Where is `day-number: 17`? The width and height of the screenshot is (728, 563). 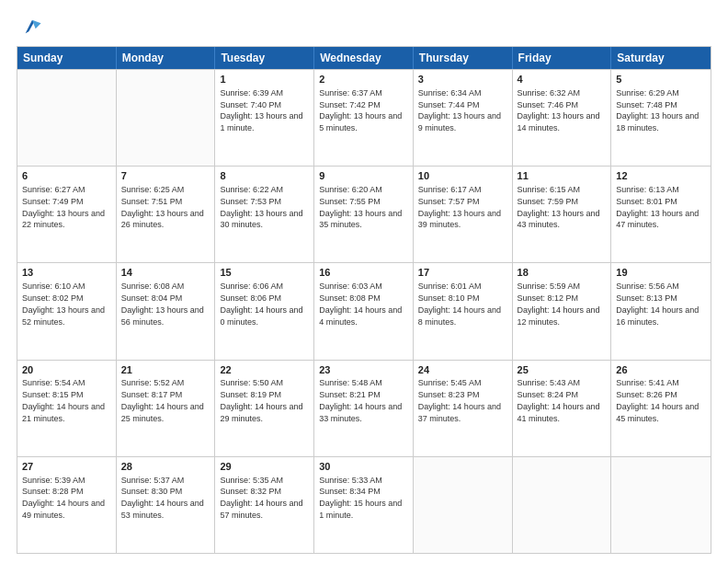 day-number: 17 is located at coordinates (463, 272).